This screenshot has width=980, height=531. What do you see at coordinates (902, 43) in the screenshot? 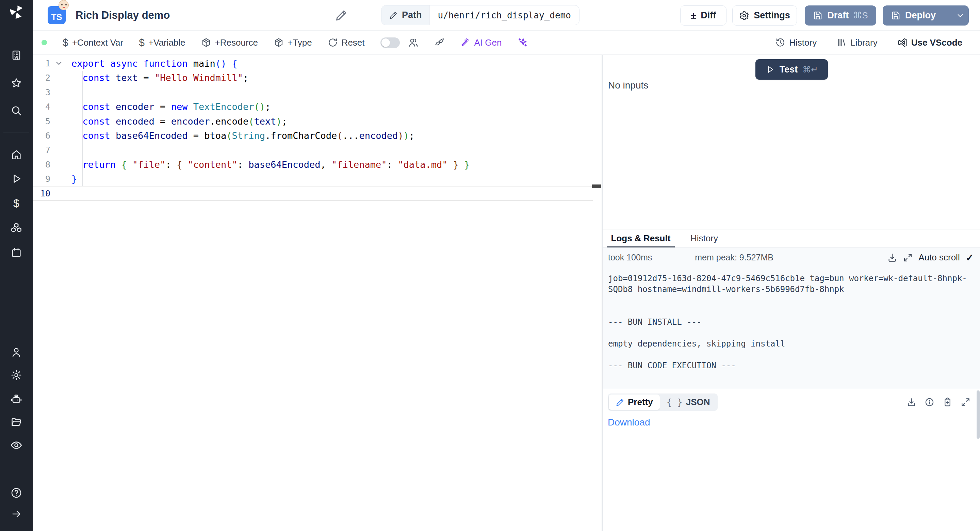
I see `vscode-icon` at bounding box center [902, 43].